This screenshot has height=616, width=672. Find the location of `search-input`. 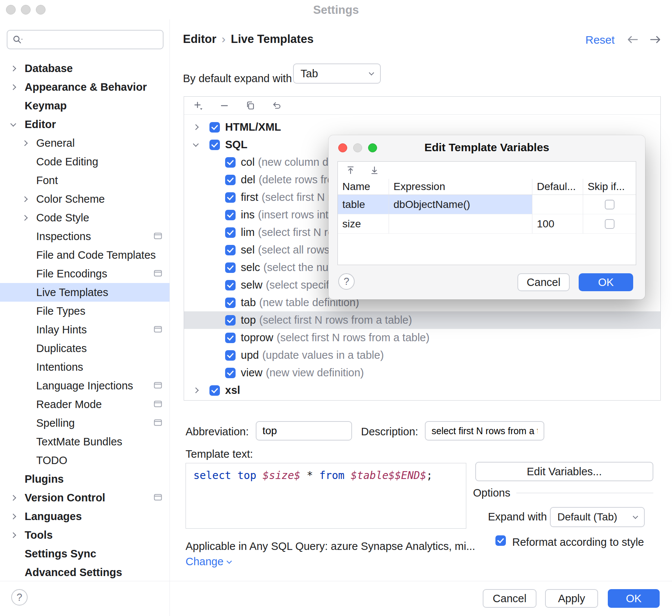

search-input is located at coordinates (94, 40).